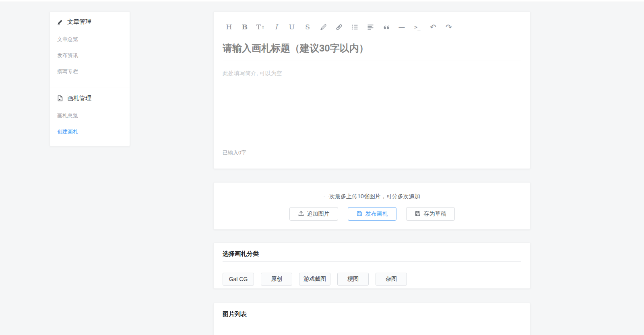  Describe the element at coordinates (417, 27) in the screenshot. I see `code-block-icon: >_` at that location.